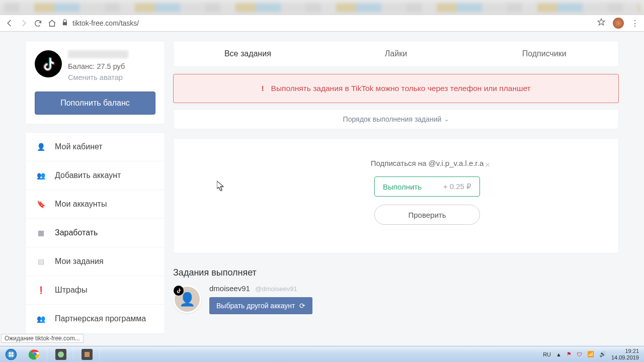 The image size is (644, 362). What do you see at coordinates (24, 23) in the screenshot?
I see `forward-button` at bounding box center [24, 23].